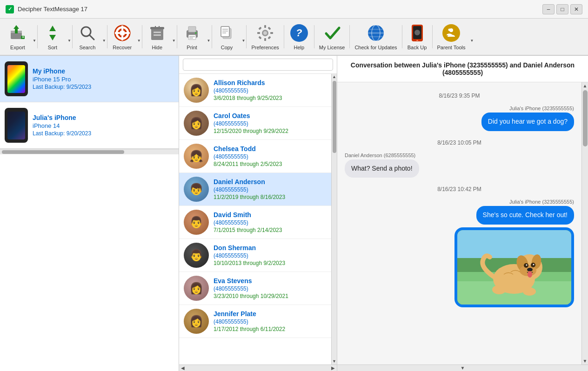 This screenshot has width=588, height=371. Describe the element at coordinates (62, 133) in the screenshot. I see `device-backup-julias-iphone: Last Backup: 9/20/2023` at that location.